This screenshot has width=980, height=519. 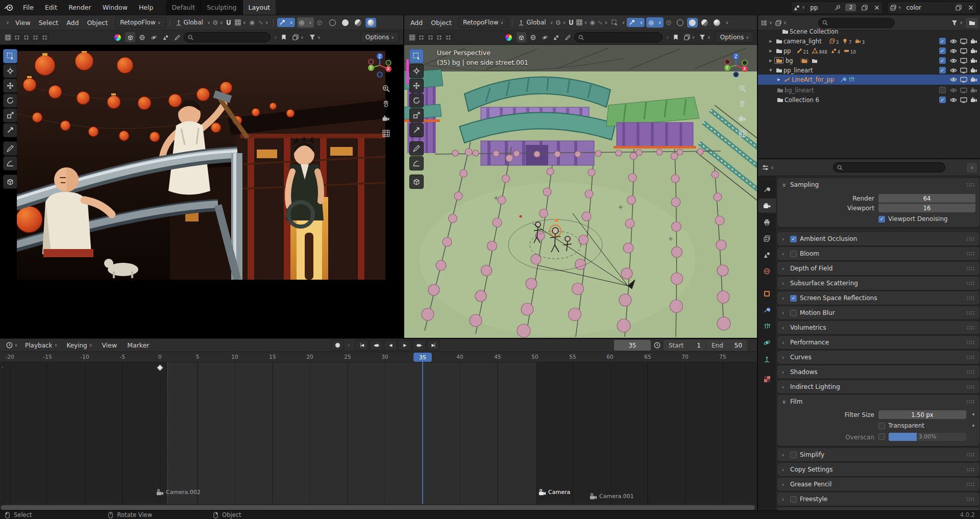 I want to click on view-menu: View, so click(x=110, y=345).